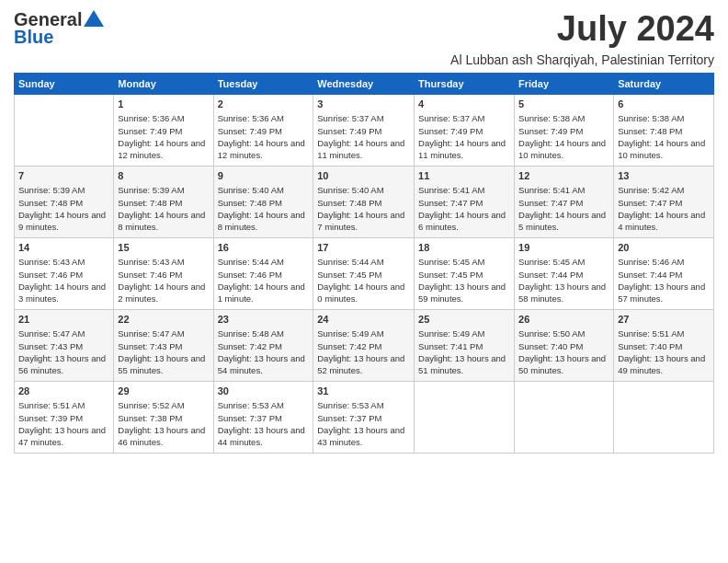 Image resolution: width=728 pixels, height=563 pixels. I want to click on day-cell: 27Sunrise: 5:51 AMSunset: 7:40 PMDayligh…, so click(664, 346).